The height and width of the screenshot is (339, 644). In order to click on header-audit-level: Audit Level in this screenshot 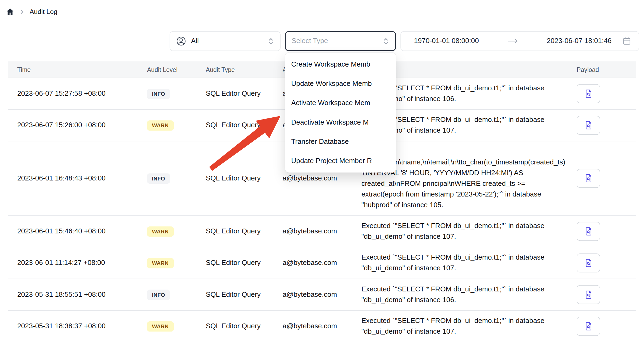, I will do `click(176, 70)`.